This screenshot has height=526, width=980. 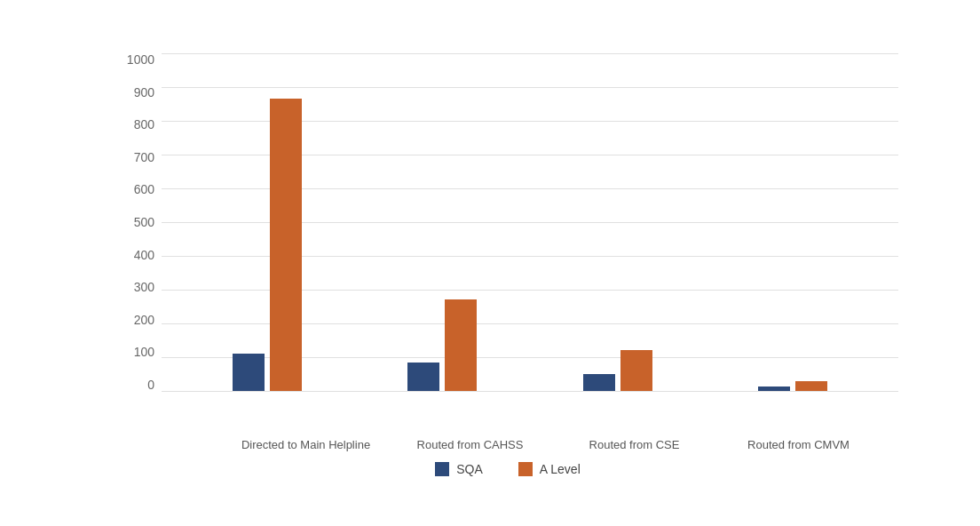 I want to click on y-axis-label: 300, so click(x=144, y=287).